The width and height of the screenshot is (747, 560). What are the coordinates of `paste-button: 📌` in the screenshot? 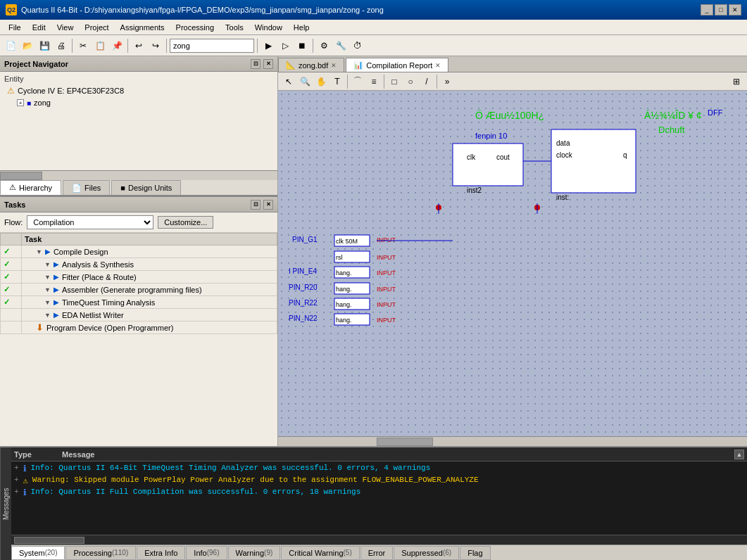 It's located at (117, 46).